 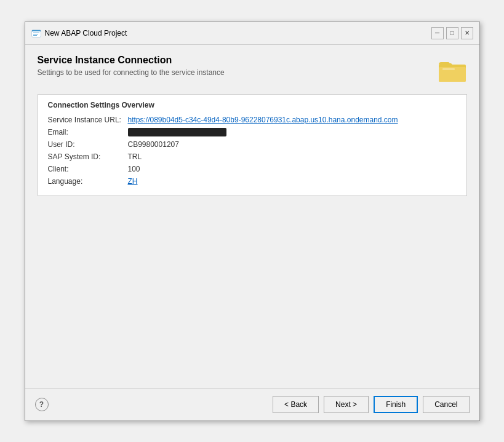 I want to click on back-button: < Back, so click(x=295, y=405).